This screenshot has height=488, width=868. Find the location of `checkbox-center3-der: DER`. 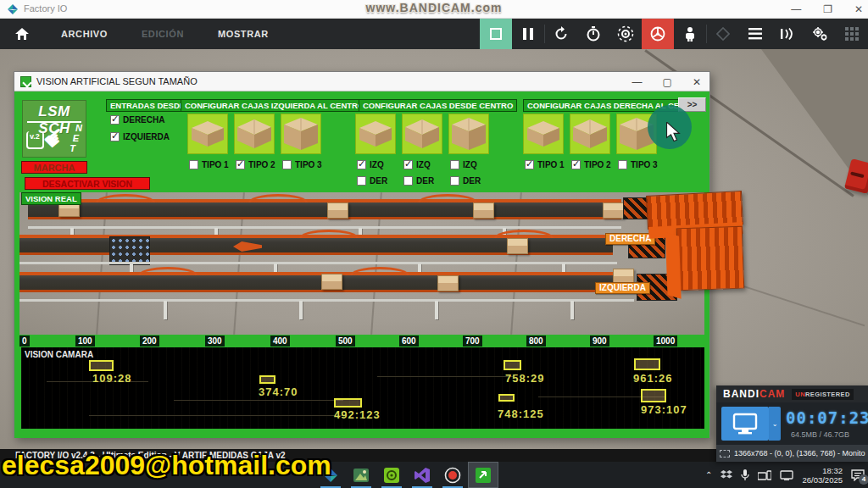

checkbox-center3-der: DER is located at coordinates (465, 181).